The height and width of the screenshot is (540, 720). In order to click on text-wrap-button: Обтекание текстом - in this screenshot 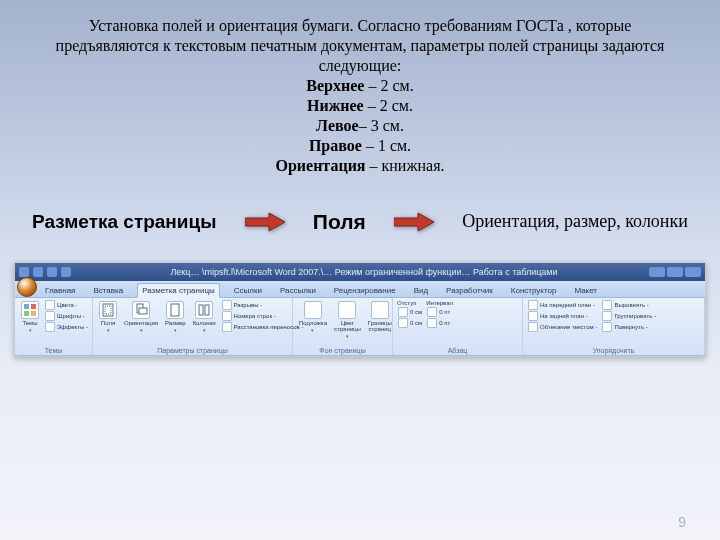, I will do `click(562, 327)`.